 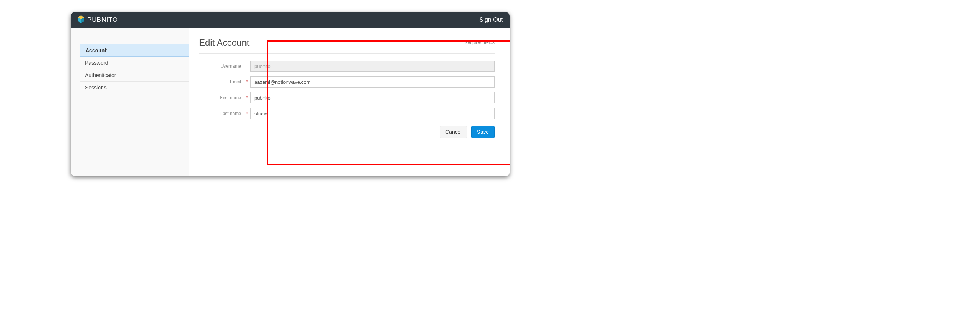 What do you see at coordinates (347, 53) in the screenshot?
I see `divider` at bounding box center [347, 53].